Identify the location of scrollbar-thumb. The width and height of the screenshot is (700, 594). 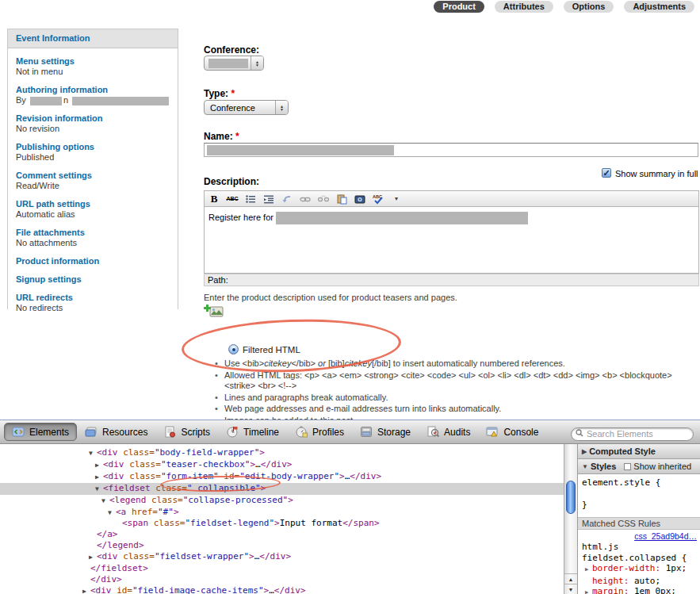
(571, 497).